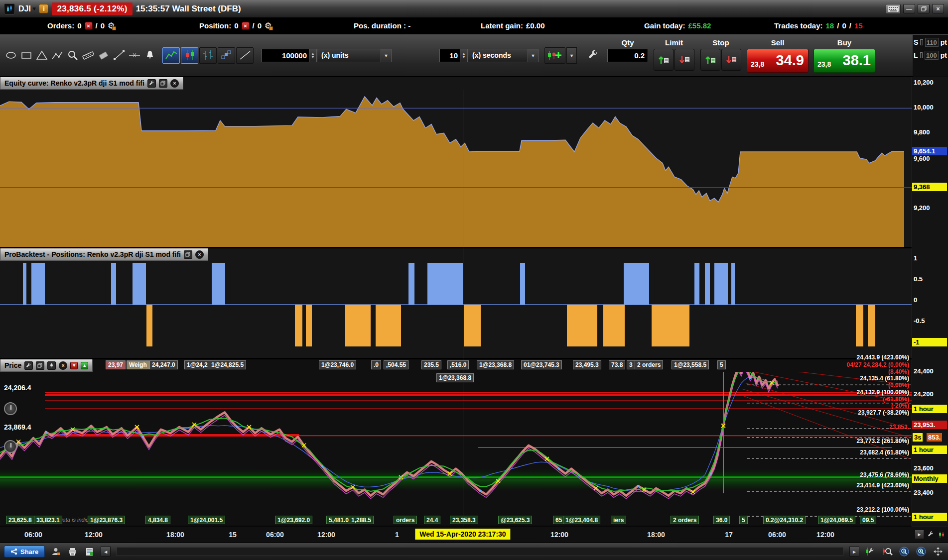 The image size is (948, 560). Describe the element at coordinates (246, 26) in the screenshot. I see `close-position-button: ×` at that location.